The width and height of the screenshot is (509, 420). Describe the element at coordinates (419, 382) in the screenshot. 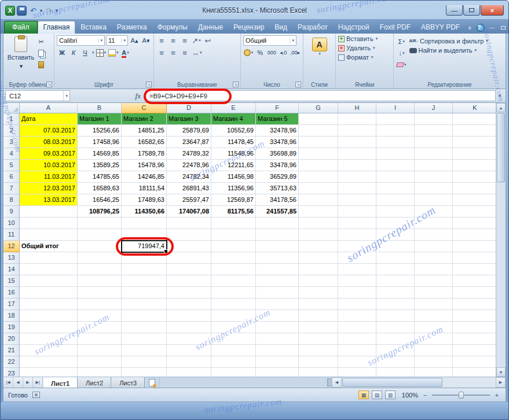

I see `horizontal-scrollbar: ◀ ▶` at that location.